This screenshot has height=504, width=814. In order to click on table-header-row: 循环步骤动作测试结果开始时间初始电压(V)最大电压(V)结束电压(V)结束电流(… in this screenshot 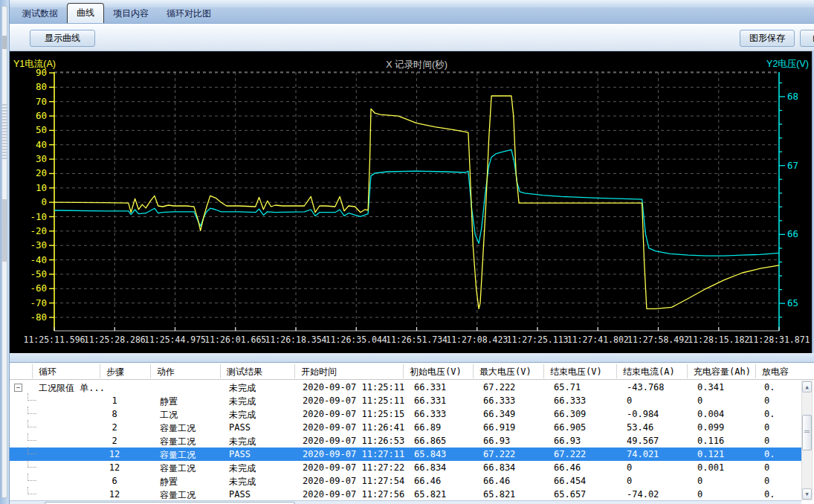, I will do `click(412, 372)`.